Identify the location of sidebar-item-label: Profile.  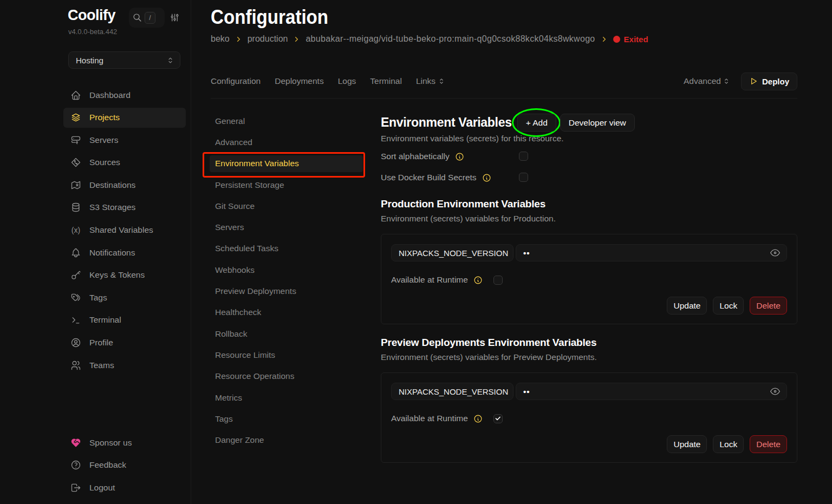
(101, 343).